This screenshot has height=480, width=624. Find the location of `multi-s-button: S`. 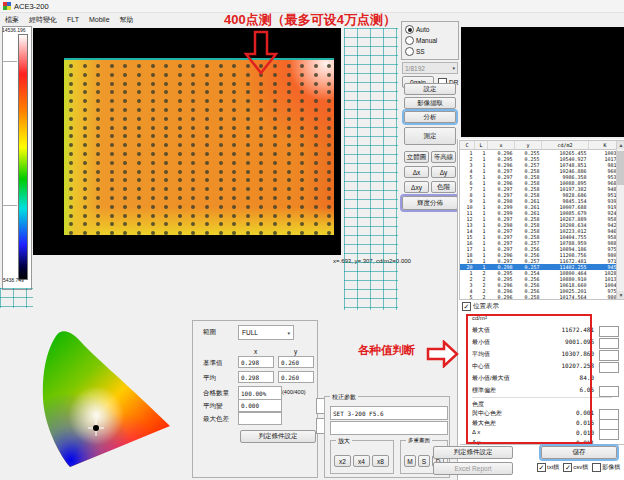

multi-s-button: S is located at coordinates (424, 461).